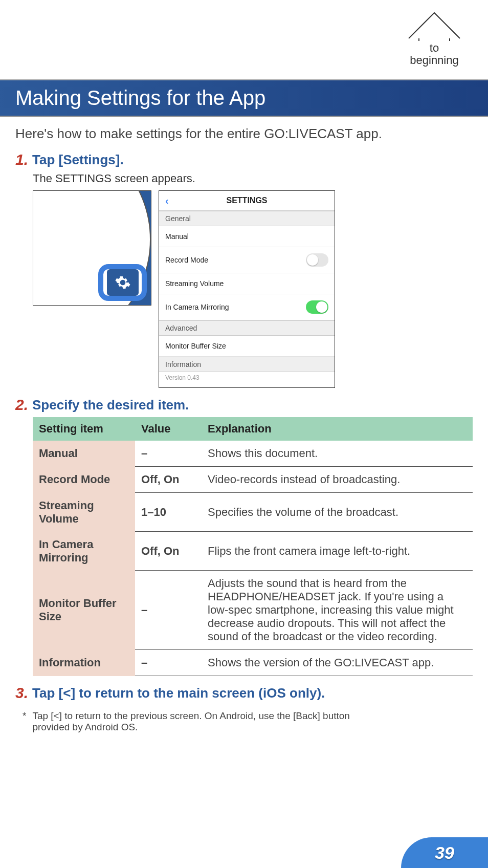 This screenshot has width=488, height=868. I want to click on settings-screen-screenshot: ‹ SETTINGS General Manual Record Mode St…, so click(247, 289).